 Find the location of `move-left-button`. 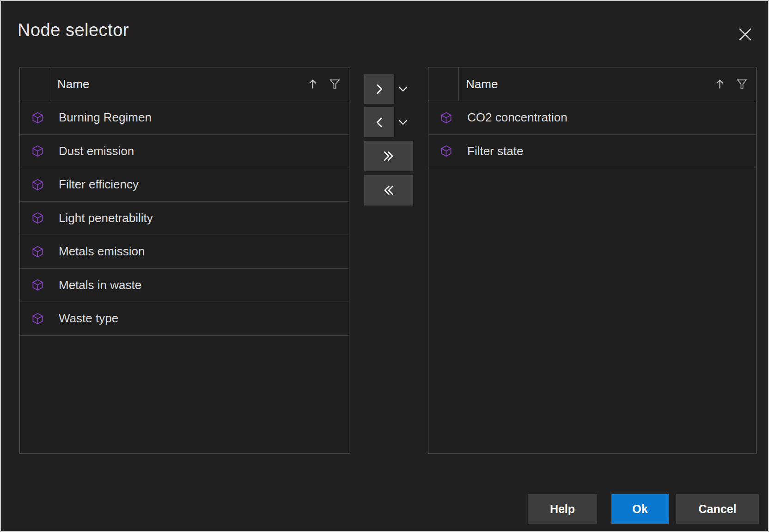

move-left-button is located at coordinates (379, 122).